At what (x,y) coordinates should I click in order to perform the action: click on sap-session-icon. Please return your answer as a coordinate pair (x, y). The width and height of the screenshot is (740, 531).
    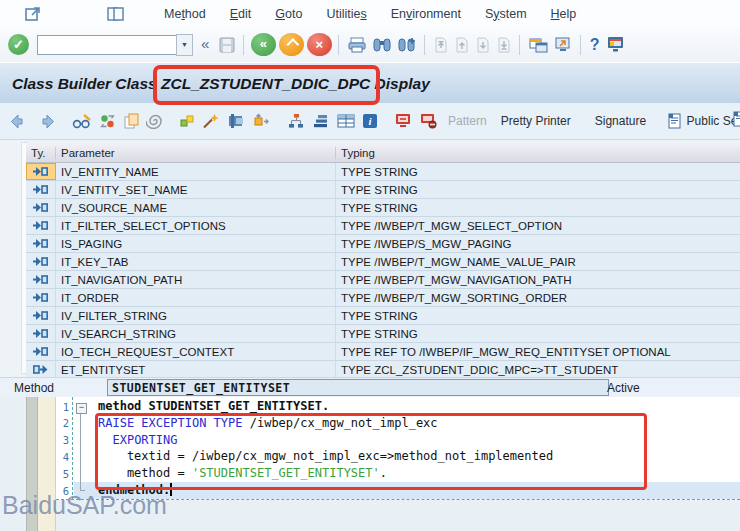
    Looking at the image, I should click on (116, 14).